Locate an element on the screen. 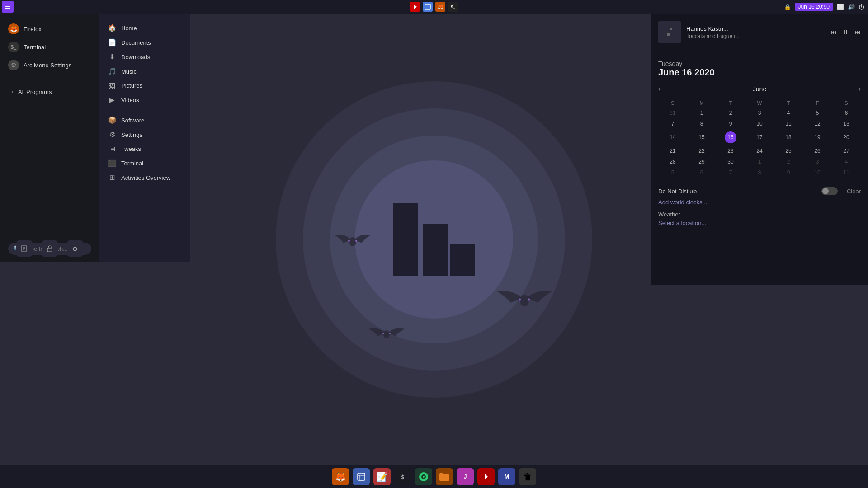 The width and height of the screenshot is (868, 488). calendar-day-cell: 16 is located at coordinates (731, 137).